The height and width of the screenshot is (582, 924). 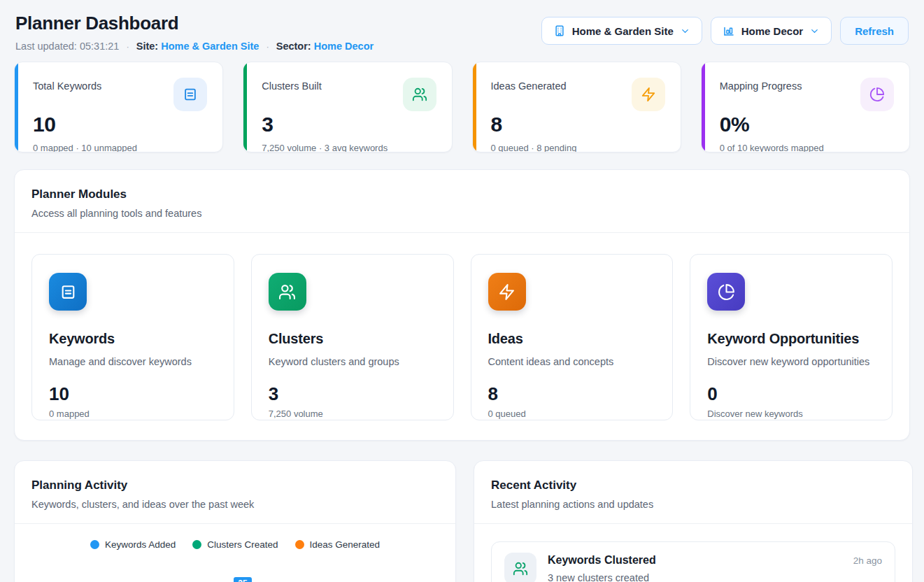 What do you see at coordinates (791, 414) in the screenshot?
I see `module-subtext: Discover new keywords` at bounding box center [791, 414].